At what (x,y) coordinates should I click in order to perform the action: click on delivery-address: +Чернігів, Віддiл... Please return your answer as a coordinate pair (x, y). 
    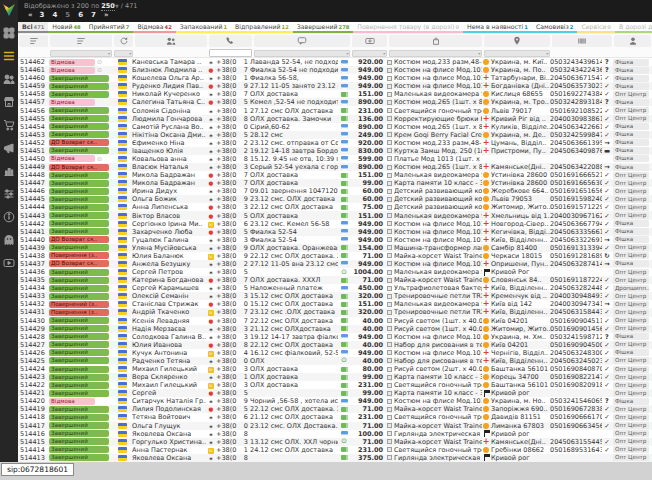
    Looking at the image, I should click on (516, 353).